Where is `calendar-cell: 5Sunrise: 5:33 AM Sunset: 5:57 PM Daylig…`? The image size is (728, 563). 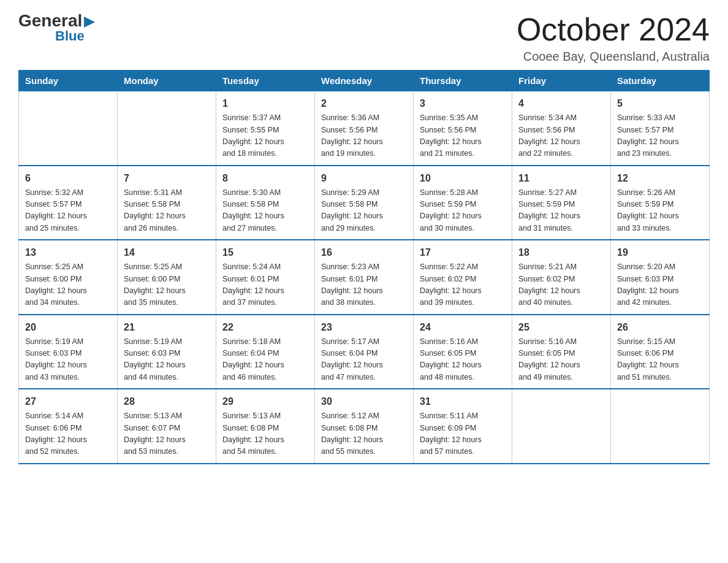
calendar-cell: 5Sunrise: 5:33 AM Sunset: 5:57 PM Daylig… is located at coordinates (661, 129).